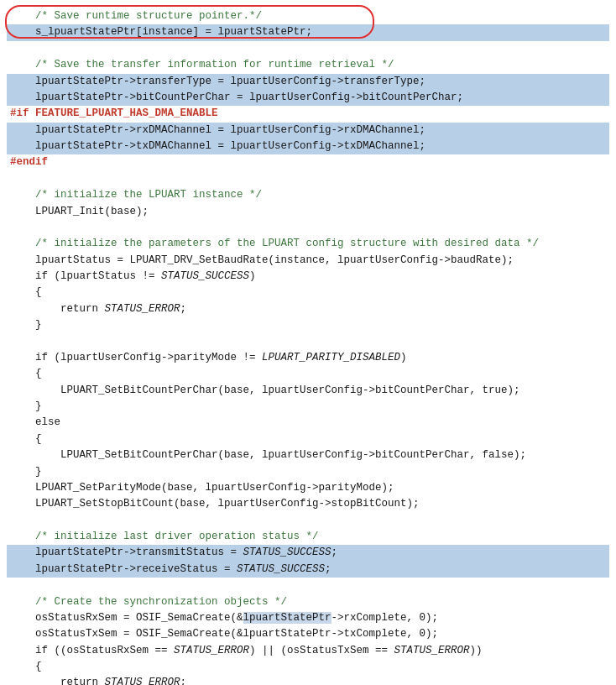 Image resolution: width=616 pixels, height=685 pixels. Describe the element at coordinates (308, 504) in the screenshot. I see `code-line: LPUART_SetStopBitCount(base, lpuartUserC…` at that location.